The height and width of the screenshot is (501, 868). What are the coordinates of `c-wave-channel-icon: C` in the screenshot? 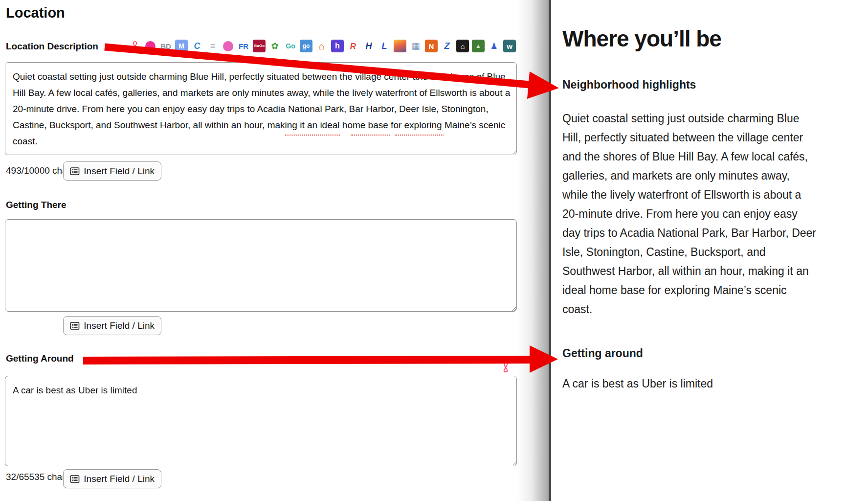 It's located at (197, 46).